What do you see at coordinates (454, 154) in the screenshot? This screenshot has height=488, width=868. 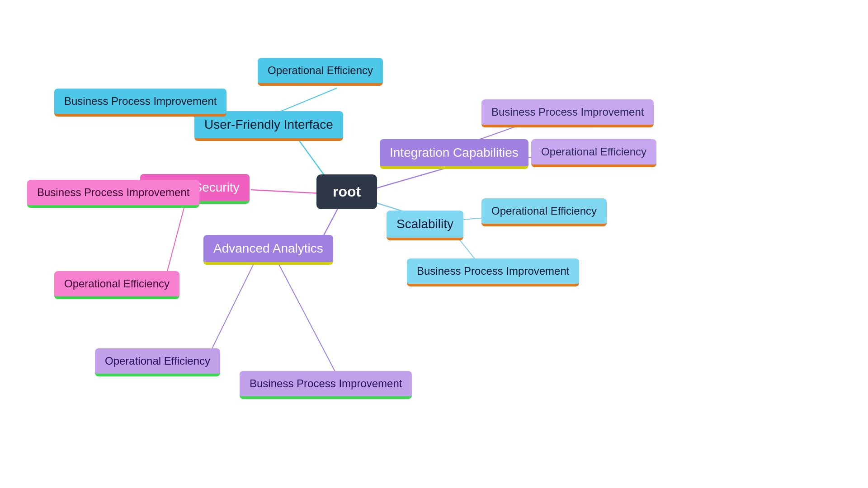 I see `node-integration-capabilities: Integration Capabilities` at bounding box center [454, 154].